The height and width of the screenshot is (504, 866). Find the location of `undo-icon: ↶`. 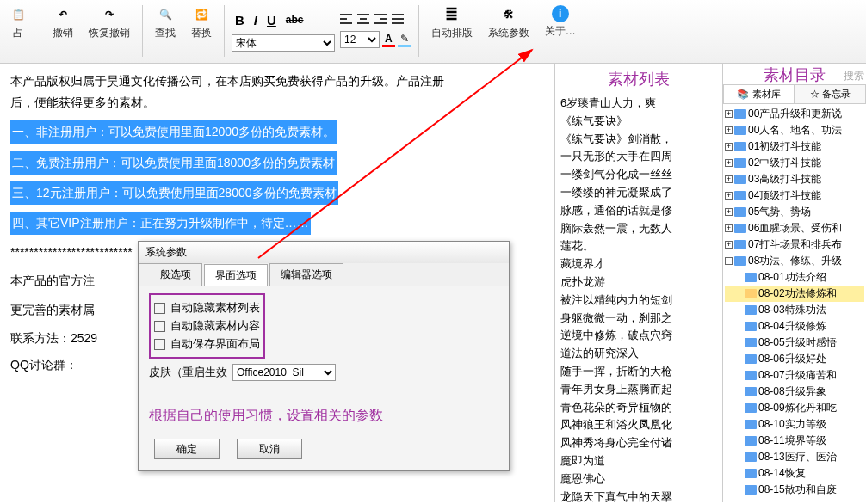

undo-icon: ↶ is located at coordinates (63, 15).